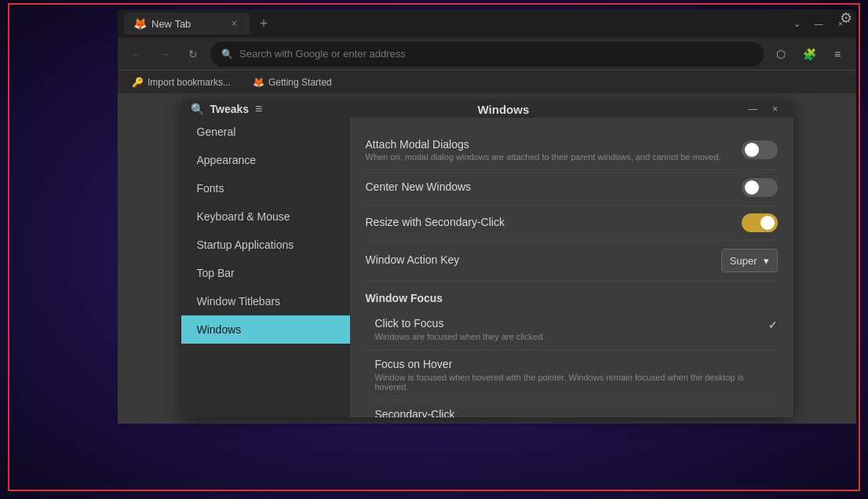  What do you see at coordinates (265, 330) in the screenshot?
I see `sidebar-item-windows: Windows` at bounding box center [265, 330].